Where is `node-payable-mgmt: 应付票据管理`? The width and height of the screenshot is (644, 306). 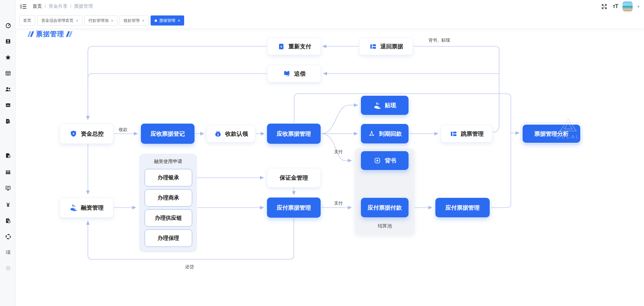
node-payable-mgmt: 应付票据管理 is located at coordinates (294, 208).